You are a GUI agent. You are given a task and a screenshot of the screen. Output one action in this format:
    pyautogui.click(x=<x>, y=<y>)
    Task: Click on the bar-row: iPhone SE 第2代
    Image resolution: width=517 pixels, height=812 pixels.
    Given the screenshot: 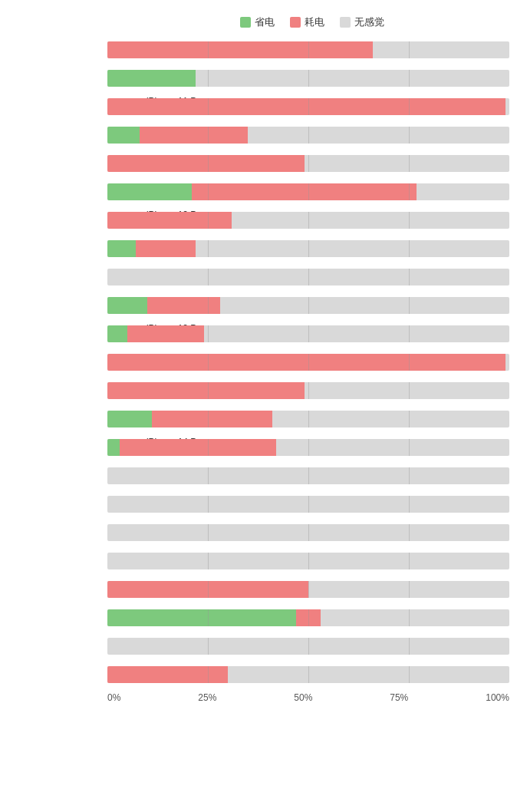 What is the action you would take?
    pyautogui.click(x=308, y=533)
    